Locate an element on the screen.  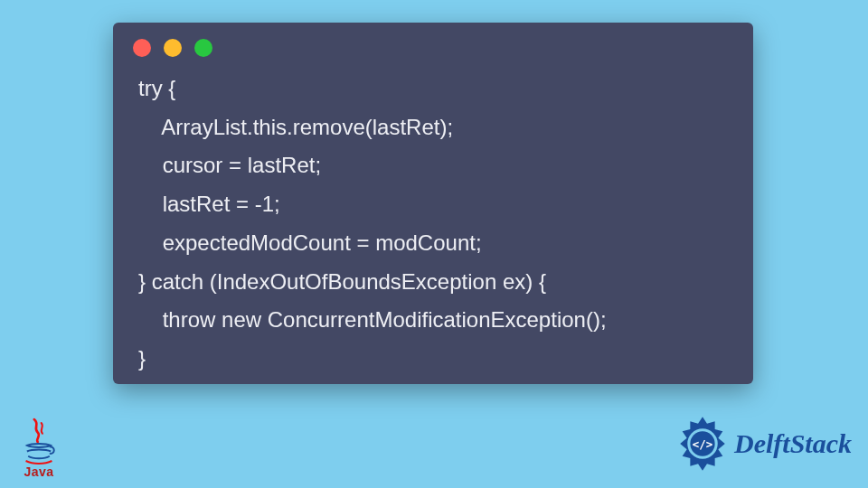
traffic-light-red-icon is located at coordinates (142, 48).